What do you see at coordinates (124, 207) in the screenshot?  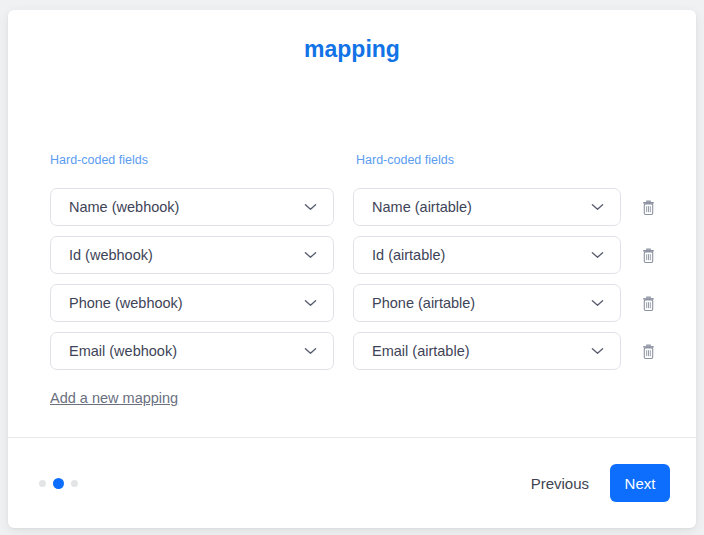 I see `source-field-value: Name (webhook)` at bounding box center [124, 207].